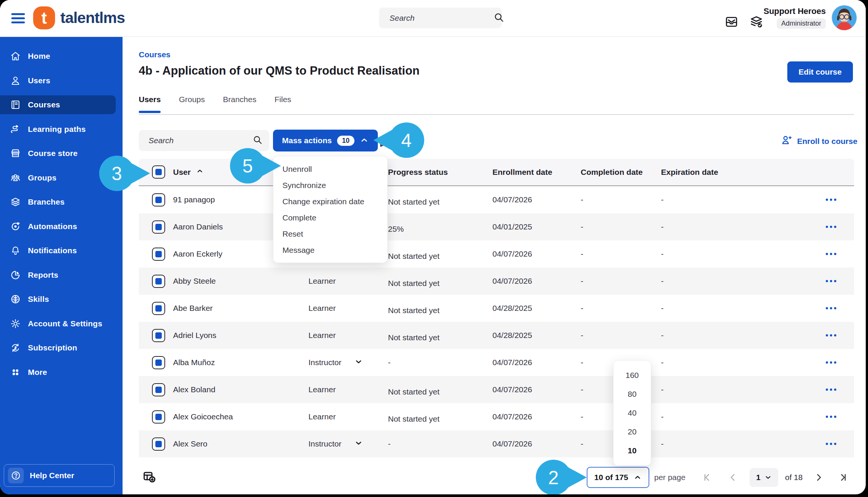 This screenshot has height=497, width=868. What do you see at coordinates (61, 57) in the screenshot?
I see `sidebar-item-home: Home` at bounding box center [61, 57].